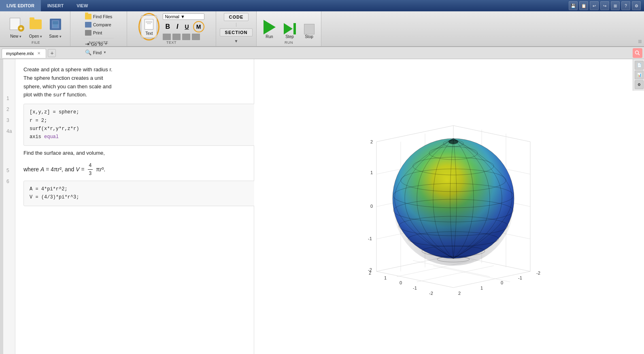  What do you see at coordinates (199, 27) in the screenshot?
I see `monospace-button: M` at bounding box center [199, 27].